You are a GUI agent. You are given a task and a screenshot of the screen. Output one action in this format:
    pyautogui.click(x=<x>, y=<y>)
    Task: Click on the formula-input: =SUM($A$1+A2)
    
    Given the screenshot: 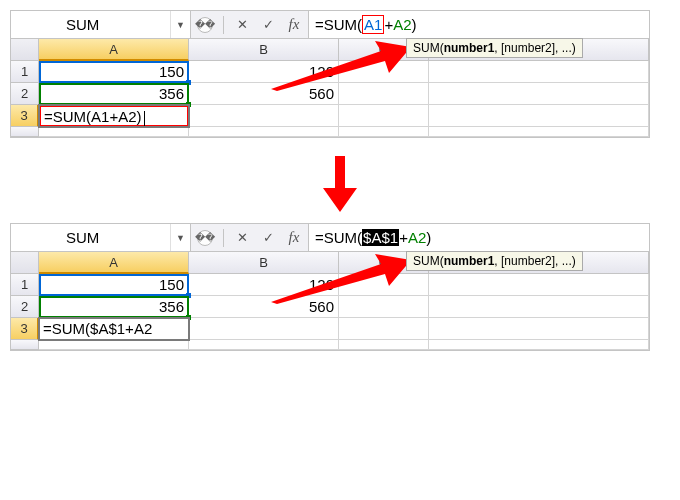 What is the action you would take?
    pyautogui.click(x=478, y=238)
    